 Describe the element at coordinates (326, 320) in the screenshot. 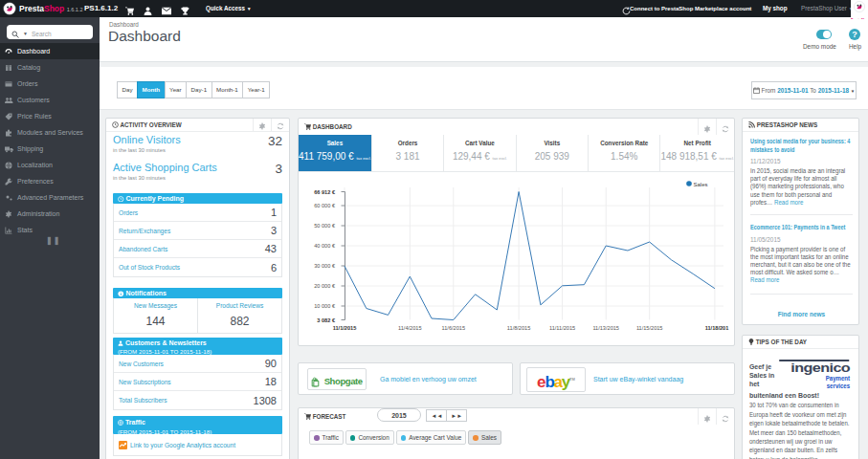

I see `svg-text: 3 082 €` at that location.